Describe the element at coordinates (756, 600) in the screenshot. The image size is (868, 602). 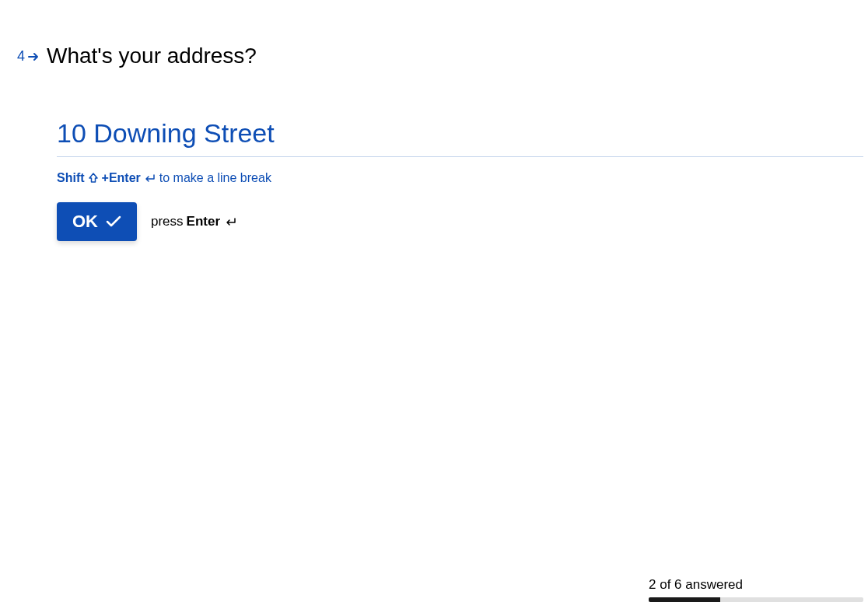
I see `progress-bar` at that location.